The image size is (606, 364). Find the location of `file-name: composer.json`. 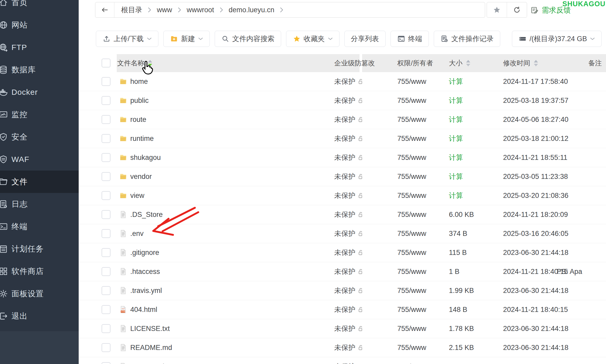

file-name: composer.json is located at coordinates (153, 361).